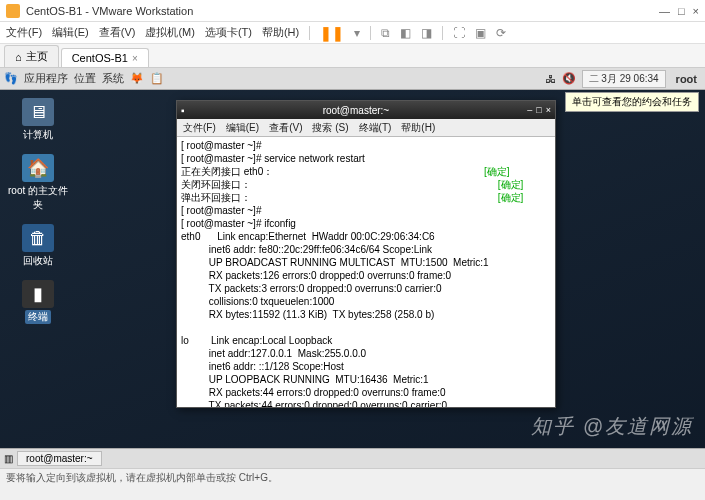 The image size is (705, 500). Describe the element at coordinates (686, 79) in the screenshot. I see `user-menu: root` at that location.